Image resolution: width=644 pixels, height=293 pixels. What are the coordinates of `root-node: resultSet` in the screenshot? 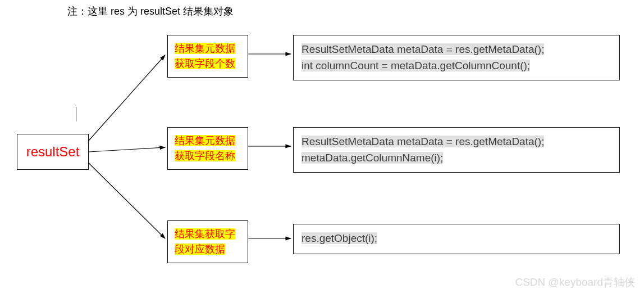 It's located at (53, 152).